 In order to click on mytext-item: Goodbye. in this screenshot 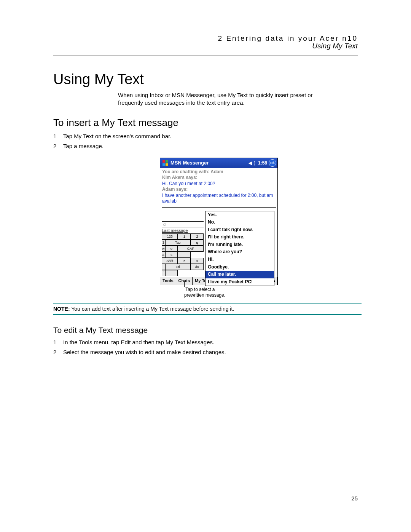, I will do `click(240, 267)`.